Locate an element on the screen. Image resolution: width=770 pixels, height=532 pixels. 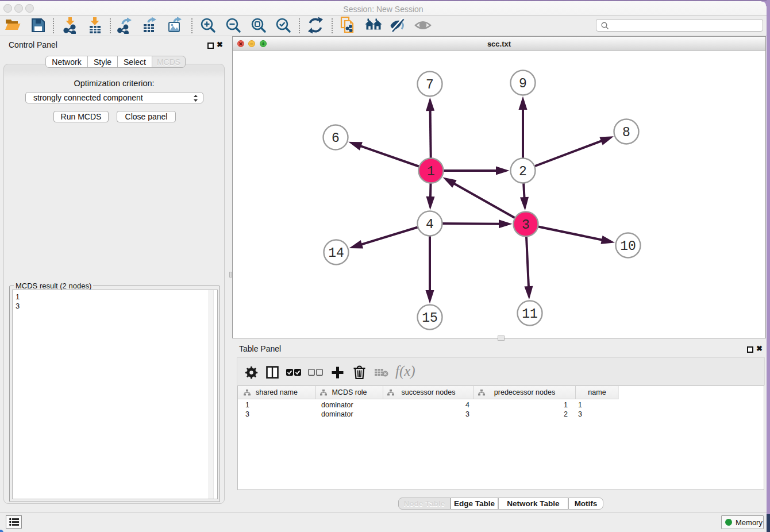
svg-text: 1 is located at coordinates (431, 172).